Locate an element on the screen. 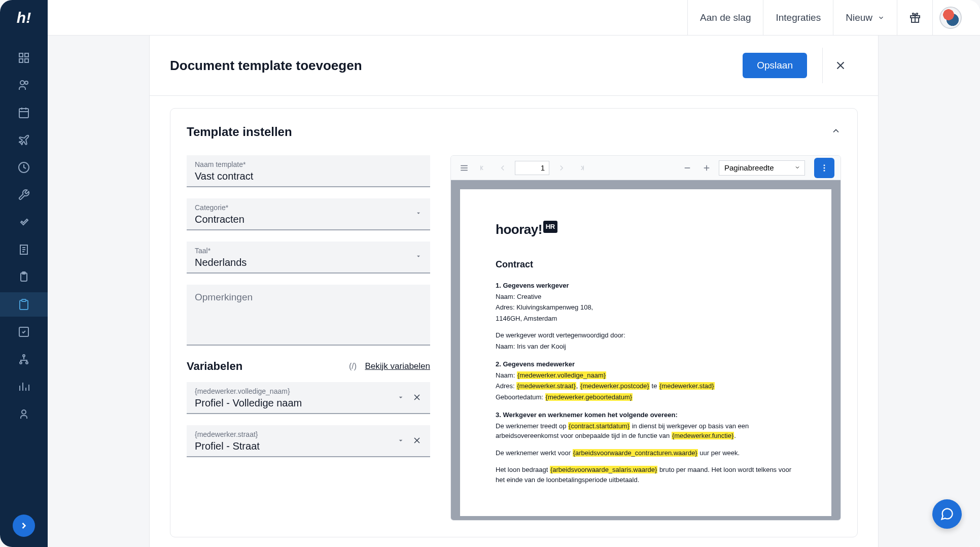 The image size is (980, 547). toolbar-zoom-in is located at coordinates (707, 168).